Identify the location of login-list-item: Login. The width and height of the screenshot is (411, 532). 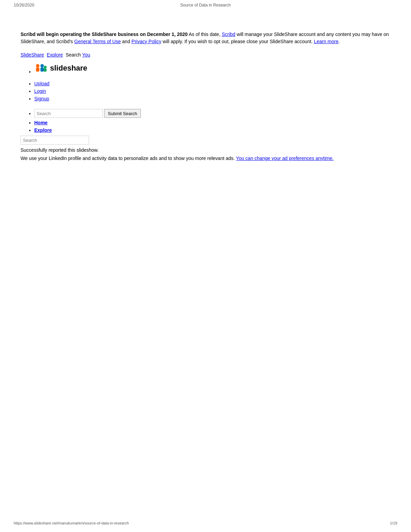
(212, 91).